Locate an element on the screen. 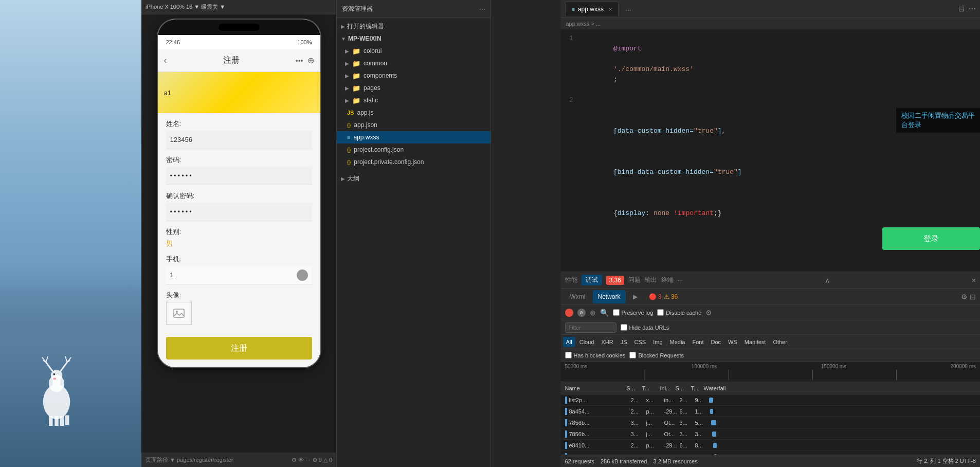 This screenshot has width=980, height=467. name-input is located at coordinates (239, 140).